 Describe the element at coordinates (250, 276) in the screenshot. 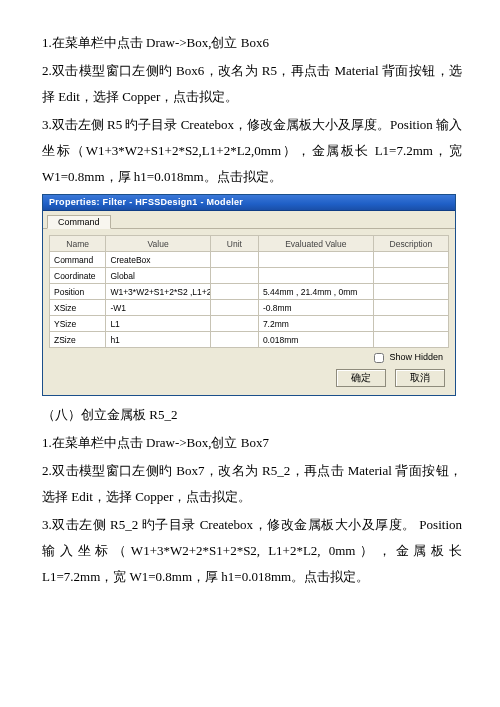

I see `table-row: Coordinate Global` at that location.